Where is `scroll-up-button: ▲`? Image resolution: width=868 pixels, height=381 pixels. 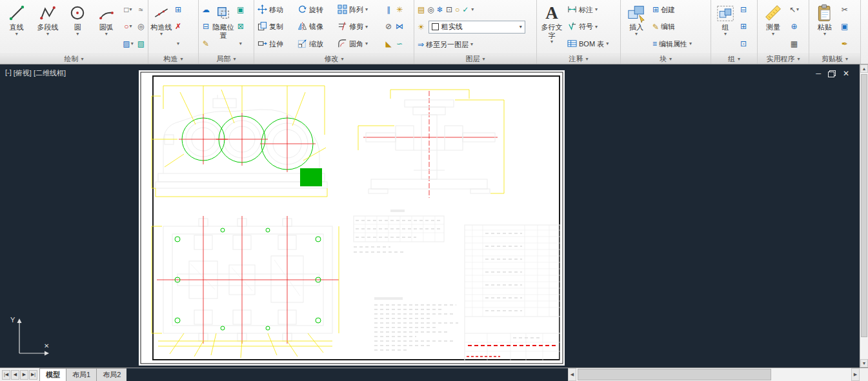
scroll-up-button: ▲ is located at coordinates (864, 68).